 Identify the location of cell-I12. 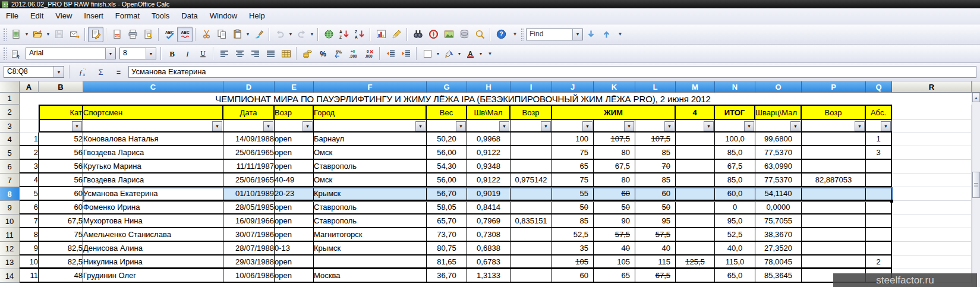
(531, 248).